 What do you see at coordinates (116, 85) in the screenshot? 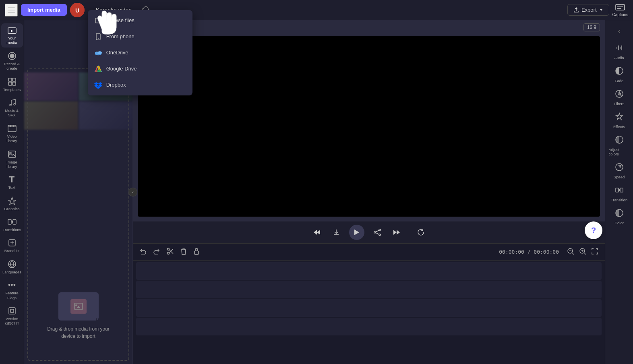
I see `dropbox-label: Dropbox` at bounding box center [116, 85].